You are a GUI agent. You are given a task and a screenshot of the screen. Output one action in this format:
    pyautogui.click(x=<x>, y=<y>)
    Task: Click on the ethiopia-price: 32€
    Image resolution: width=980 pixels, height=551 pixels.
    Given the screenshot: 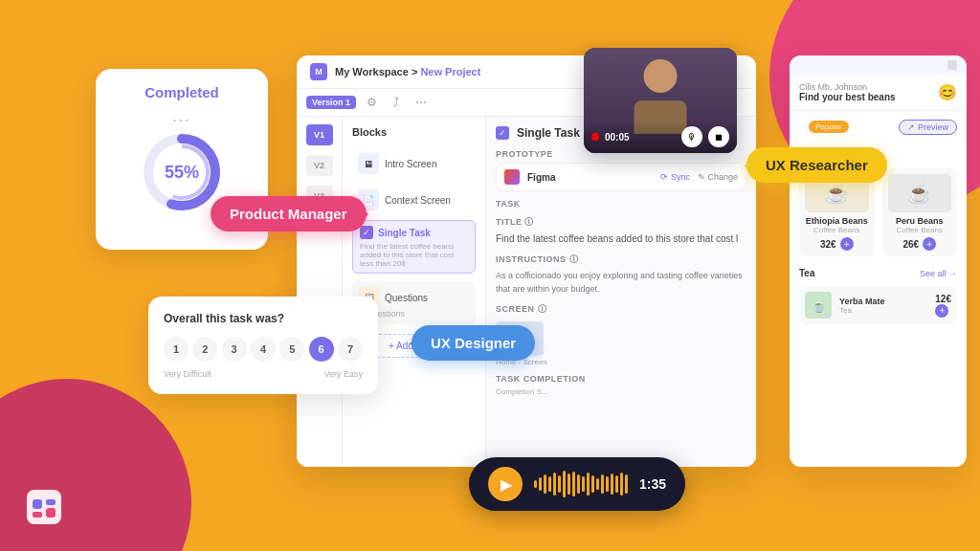 What is the action you would take?
    pyautogui.click(x=829, y=245)
    